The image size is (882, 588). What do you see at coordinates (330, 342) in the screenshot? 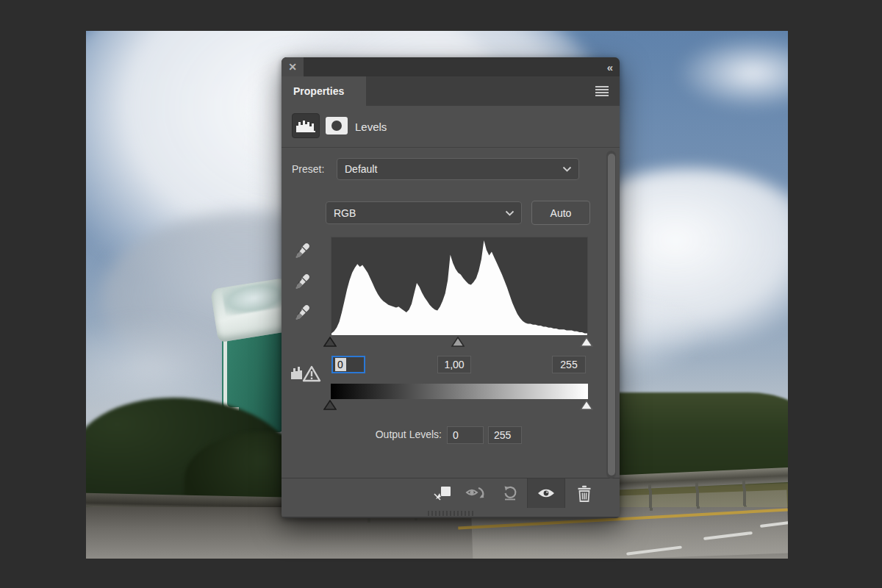
I see `input-shadows-slider` at bounding box center [330, 342].